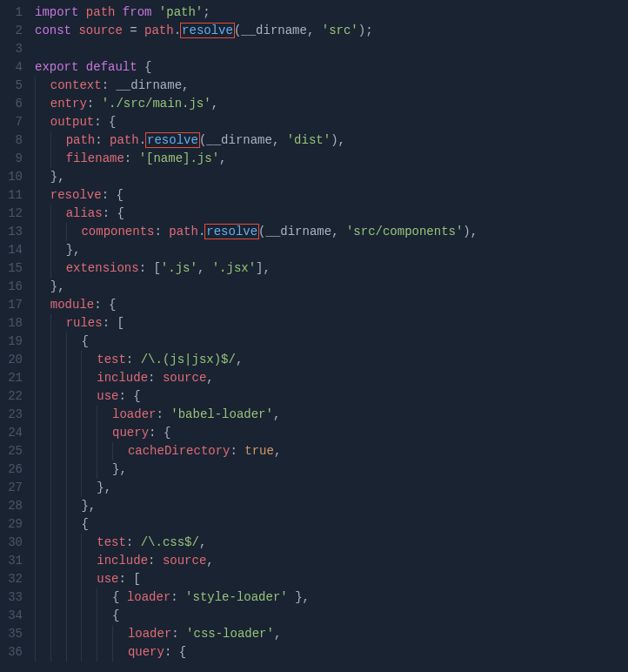 Image resolution: width=628 pixels, height=672 pixels. What do you see at coordinates (57, 12) in the screenshot?
I see `token-kw: import` at bounding box center [57, 12].